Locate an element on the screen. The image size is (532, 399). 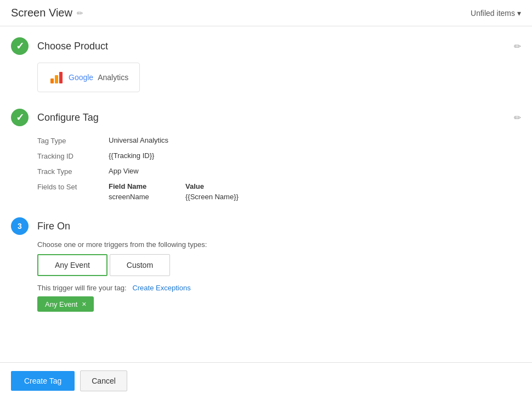
chevron-down-icon: ▾ is located at coordinates (519, 13).